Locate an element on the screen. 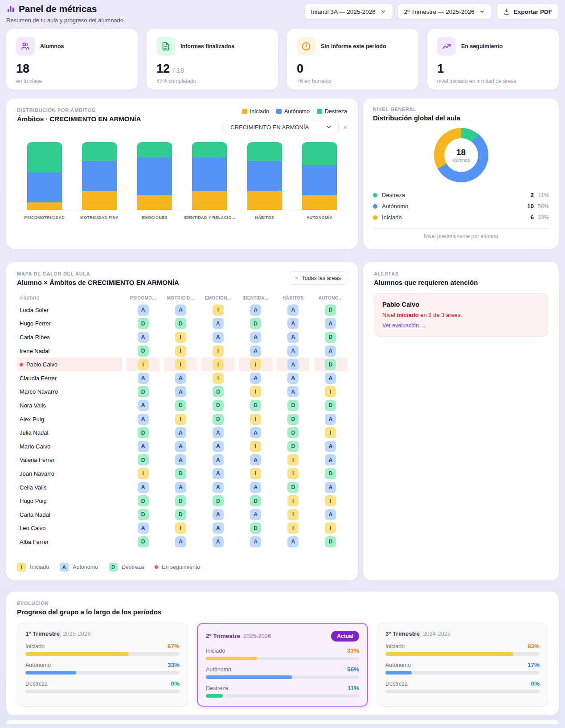 The image size is (565, 728). evolution-period-card: 3º Trimestre2024-2025Iniciado83%Autónomo… is located at coordinates (463, 665).